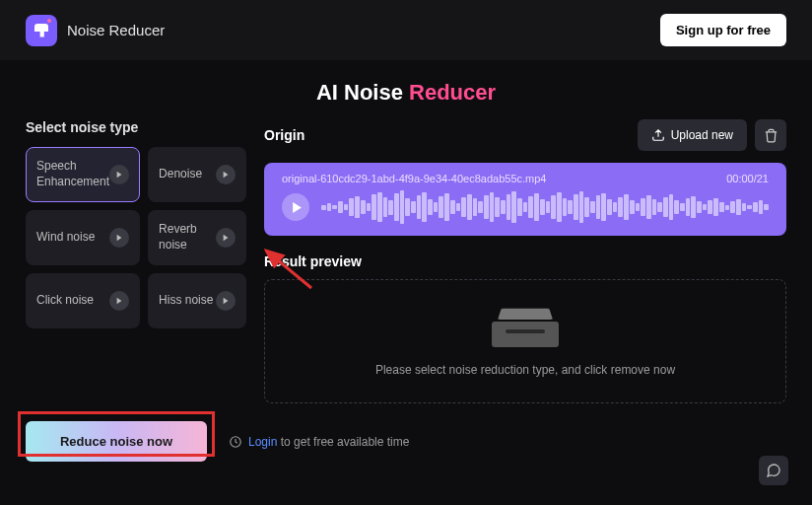  What do you see at coordinates (525, 261) in the screenshot?
I see `result-preview-label: Result preview` at bounding box center [525, 261].